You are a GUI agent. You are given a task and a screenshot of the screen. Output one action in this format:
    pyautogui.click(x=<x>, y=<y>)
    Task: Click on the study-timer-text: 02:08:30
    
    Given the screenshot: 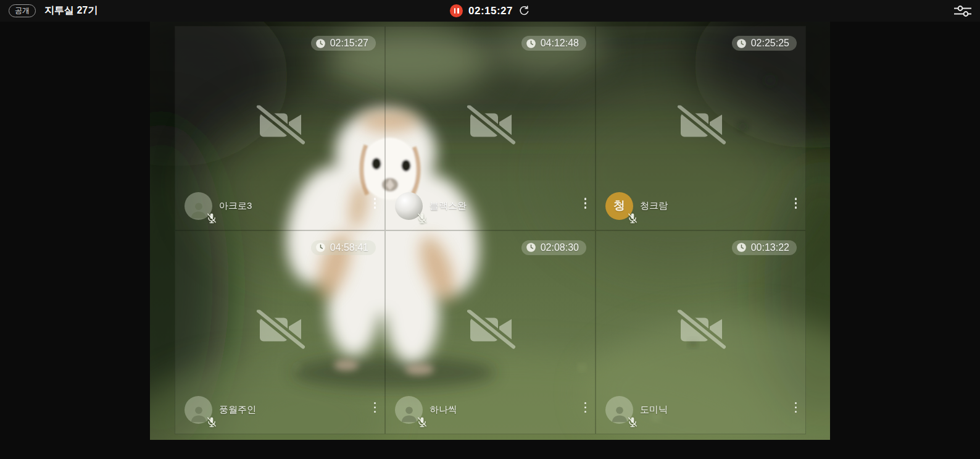 What is the action you would take?
    pyautogui.click(x=560, y=248)
    